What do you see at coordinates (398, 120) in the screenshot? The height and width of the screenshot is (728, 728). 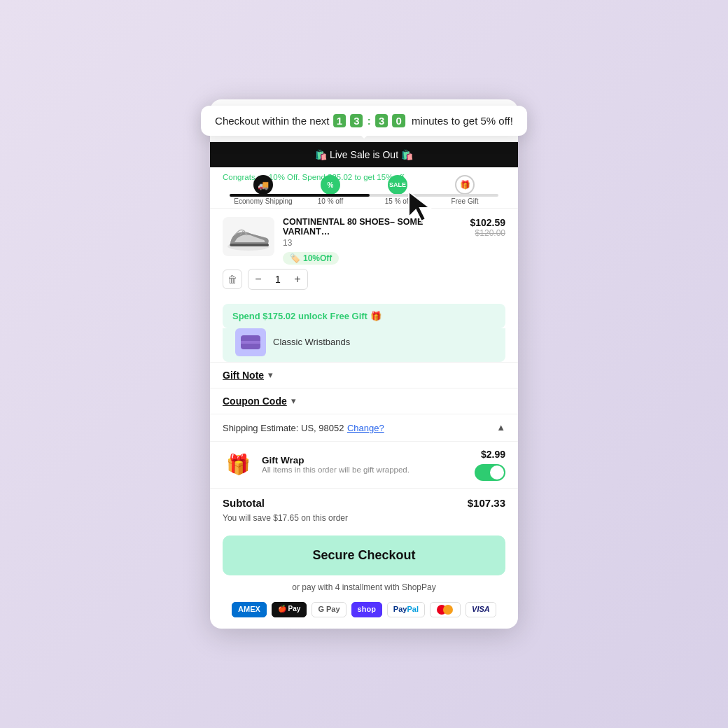 I see `timer-digit-4: 0` at bounding box center [398, 120].